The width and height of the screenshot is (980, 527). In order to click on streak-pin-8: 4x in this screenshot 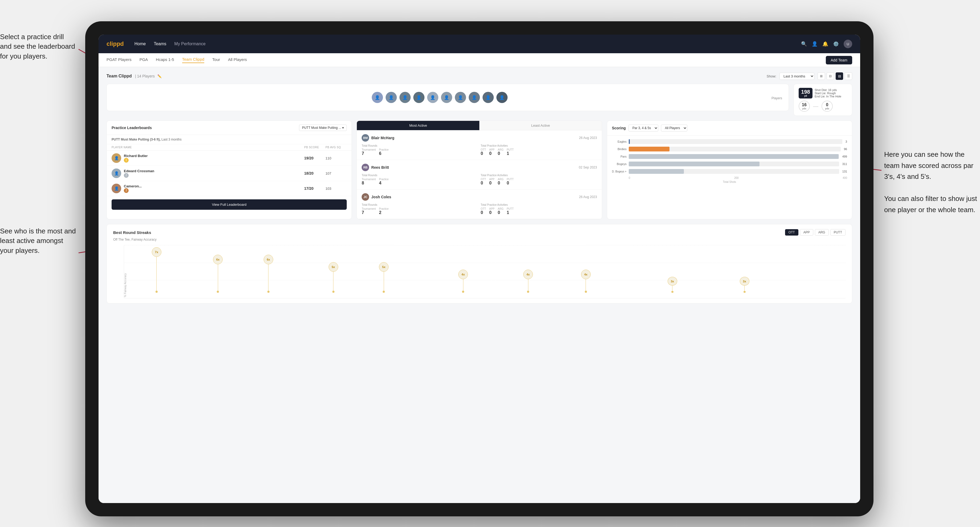, I will do `click(586, 281)`.